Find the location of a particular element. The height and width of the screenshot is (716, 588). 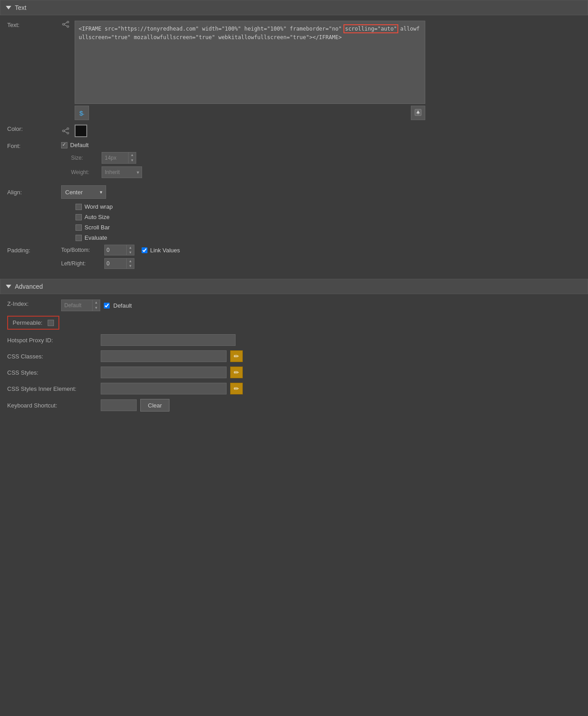

top-bottom-up-arrow: ▲ is located at coordinates (130, 247).